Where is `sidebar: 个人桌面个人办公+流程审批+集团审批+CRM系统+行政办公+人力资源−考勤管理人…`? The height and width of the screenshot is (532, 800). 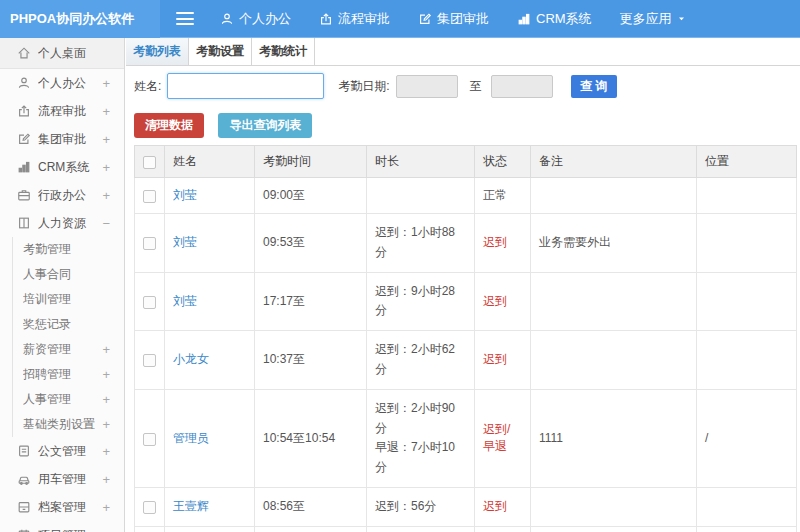
sidebar: 个人桌面个人办公+流程审批+集团审批+CRM系统+行政办公+人力资源−考勤管理人… is located at coordinates (62, 285).